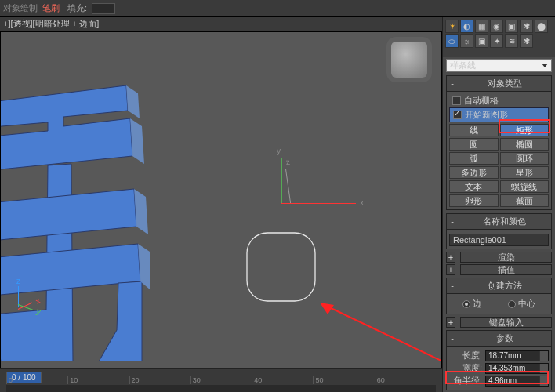 This screenshot has height=392, width=555. I want to click on width-label: 宽度:, so click(467, 368).